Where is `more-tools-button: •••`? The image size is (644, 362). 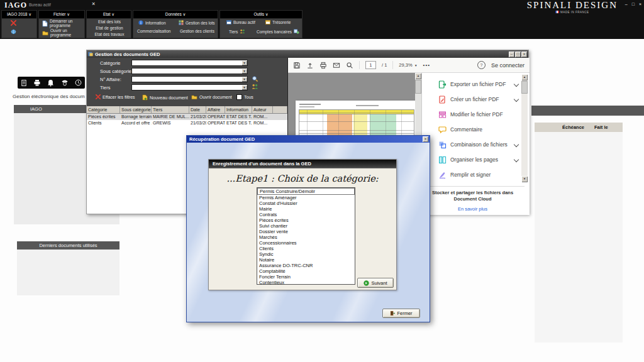
more-tools-button: ••• is located at coordinates (426, 65).